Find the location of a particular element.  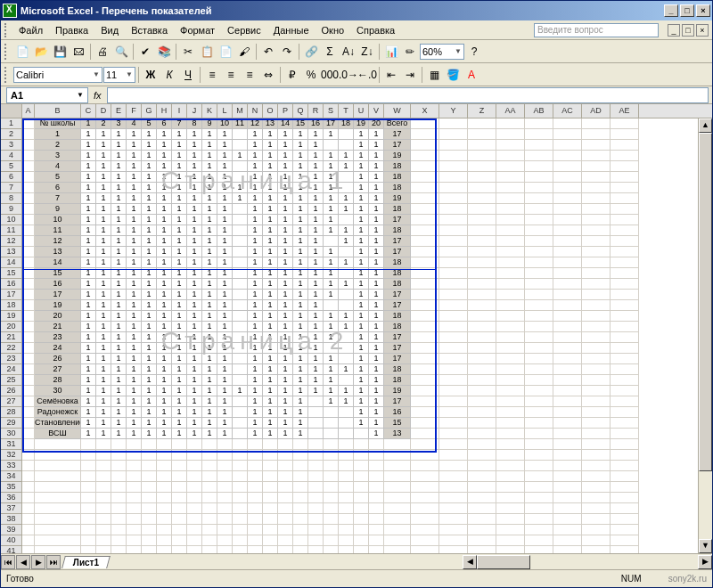

restore-button: □ is located at coordinates (687, 11).